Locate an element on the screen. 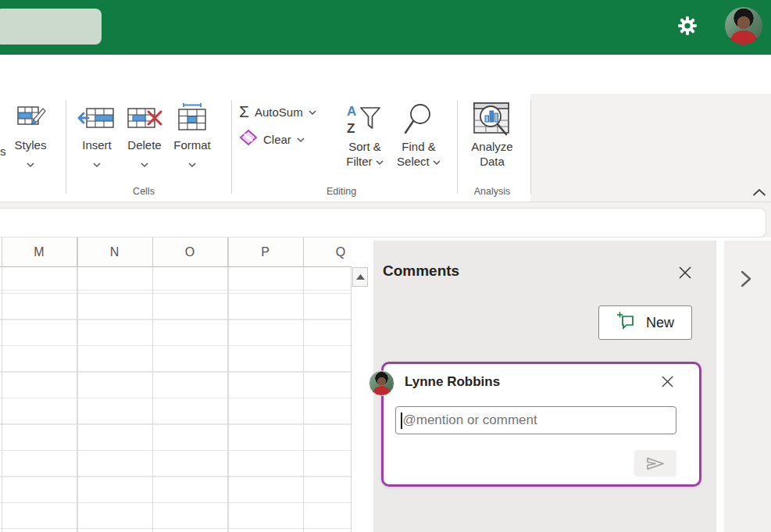 Image resolution: width=771 pixels, height=532 pixels. column-header-n: N is located at coordinates (115, 252).